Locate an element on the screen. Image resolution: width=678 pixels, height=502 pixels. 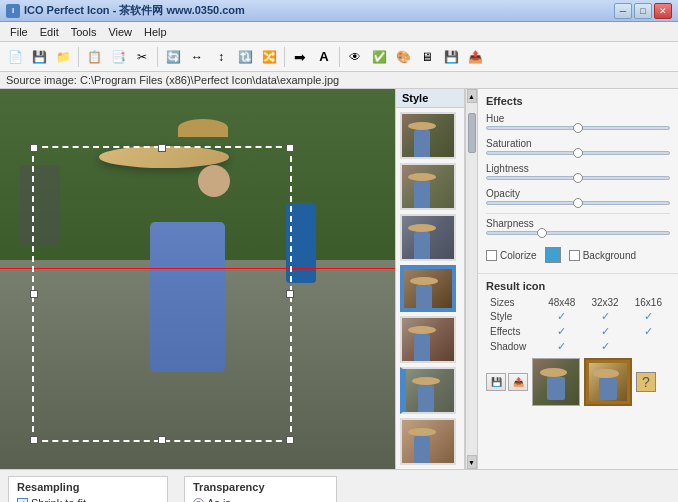
toolbar-palette: 🎨 is located at coordinates (403, 57).